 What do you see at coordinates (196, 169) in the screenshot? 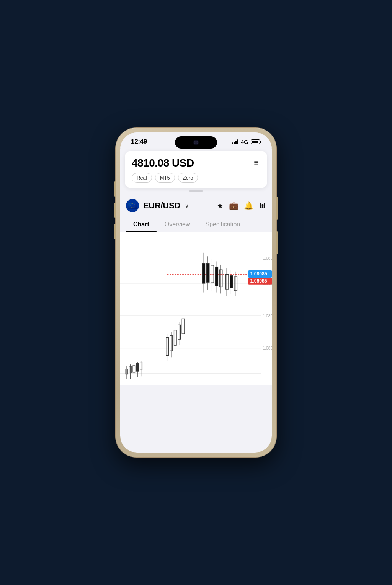
I see `account-card: 4810.08 USD Real MT5 Zero ≡` at bounding box center [196, 169].